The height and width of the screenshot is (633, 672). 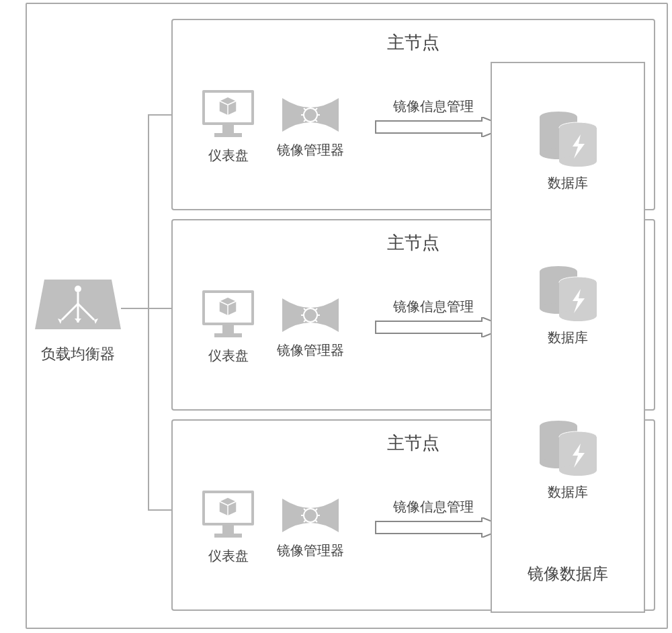 What do you see at coordinates (568, 574) in the screenshot?
I see `mirror-db-region-label: 镜像数据库` at bounding box center [568, 574].